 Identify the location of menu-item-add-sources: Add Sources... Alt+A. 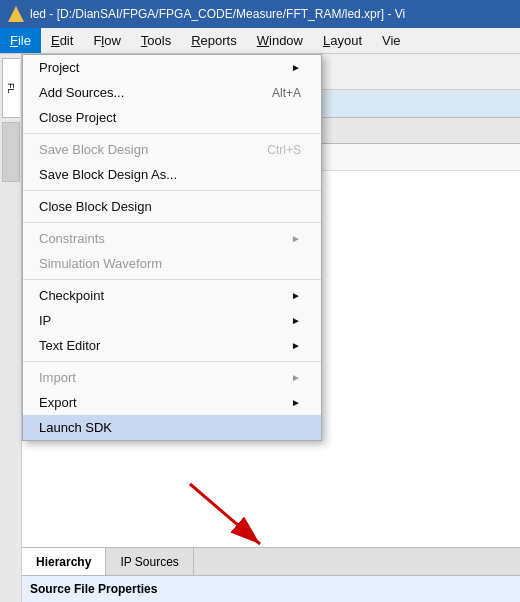
(172, 92).